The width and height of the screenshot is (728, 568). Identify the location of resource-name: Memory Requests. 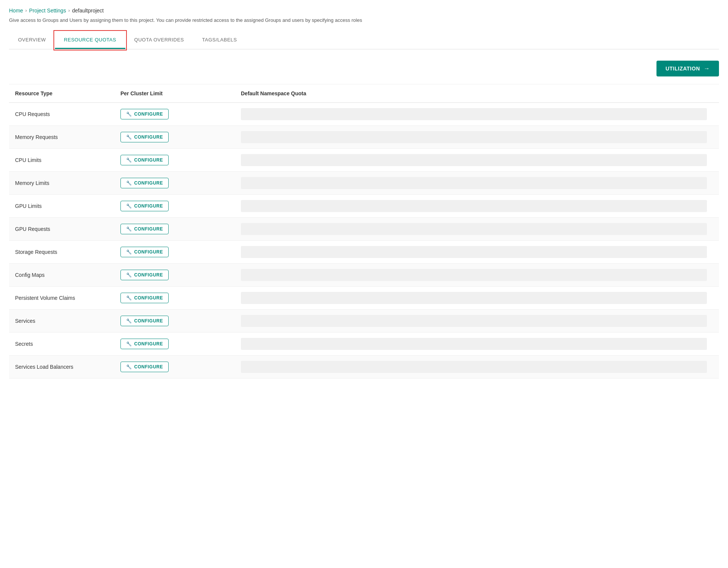
(68, 137).